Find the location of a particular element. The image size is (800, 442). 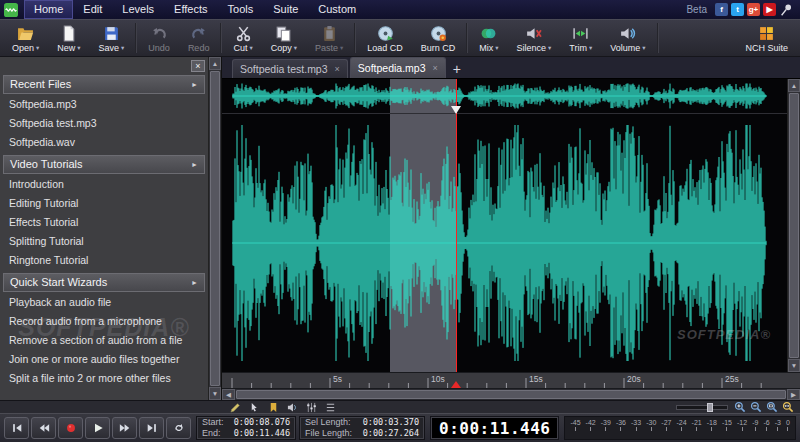

vertical-scrollbar: ▲ ▼ is located at coordinates (794, 226).